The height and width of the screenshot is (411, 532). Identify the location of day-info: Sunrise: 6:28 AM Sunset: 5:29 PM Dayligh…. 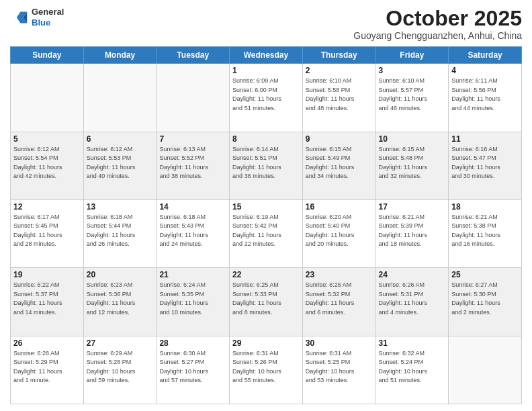
(47, 367).